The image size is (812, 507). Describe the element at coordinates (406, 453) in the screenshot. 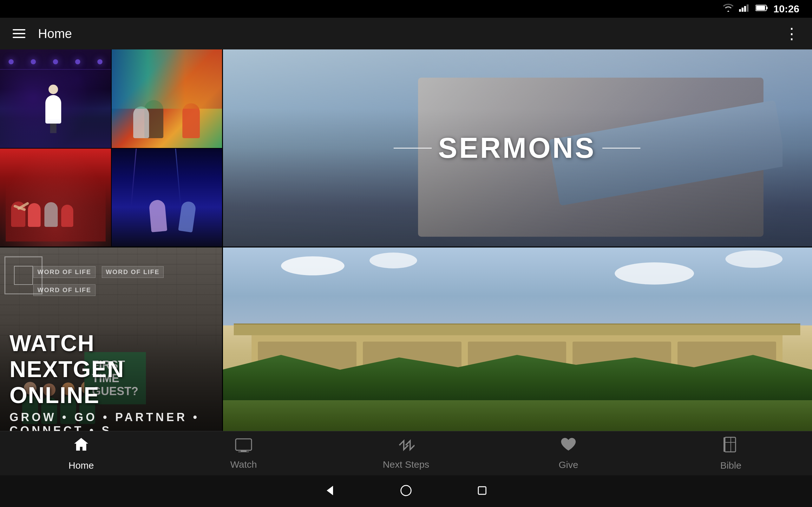

I see `bottom-navigation: Home Watch Next Steps Give` at that location.